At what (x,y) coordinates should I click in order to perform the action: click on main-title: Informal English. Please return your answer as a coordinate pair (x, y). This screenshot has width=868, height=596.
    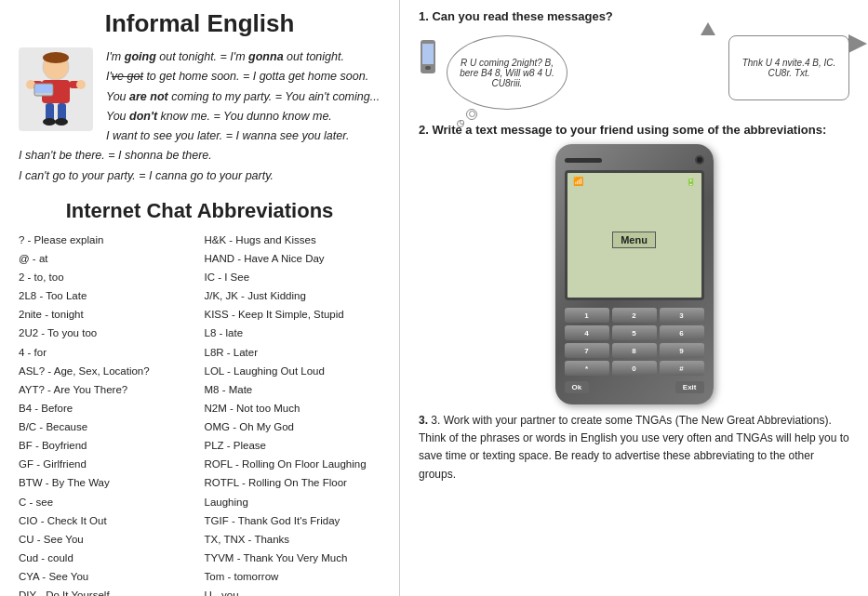
    Looking at the image, I should click on (199, 24).